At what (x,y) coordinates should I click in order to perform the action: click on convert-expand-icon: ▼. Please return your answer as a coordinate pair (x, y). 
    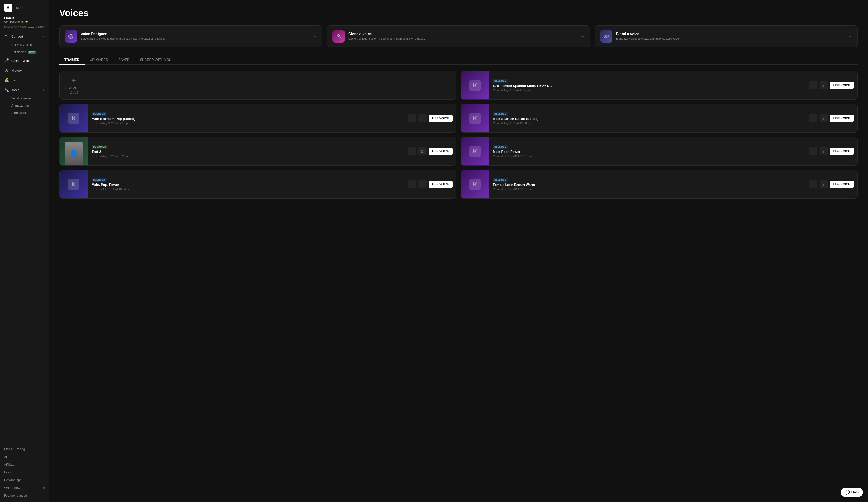
    Looking at the image, I should click on (43, 36).